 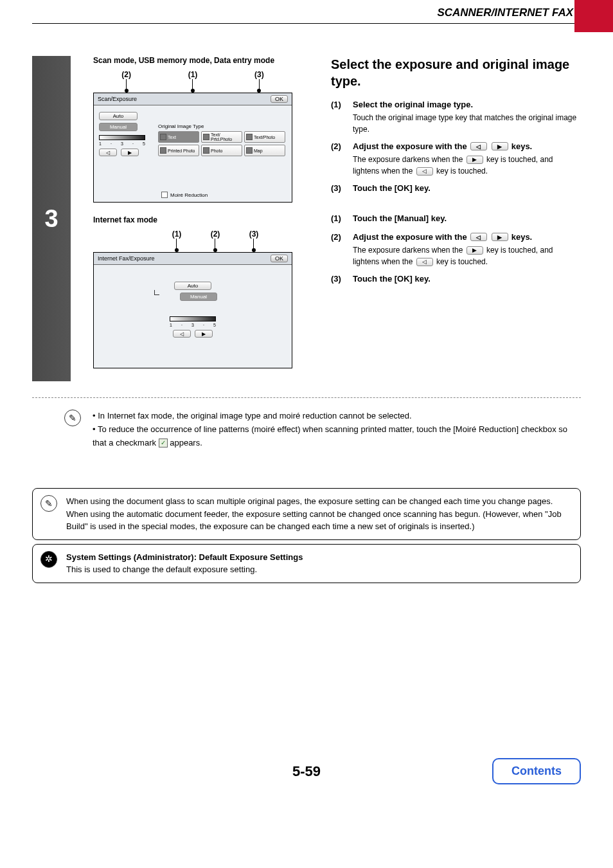 I want to click on exposure-scale-2: 1 · 3 · 5, so click(x=193, y=325).